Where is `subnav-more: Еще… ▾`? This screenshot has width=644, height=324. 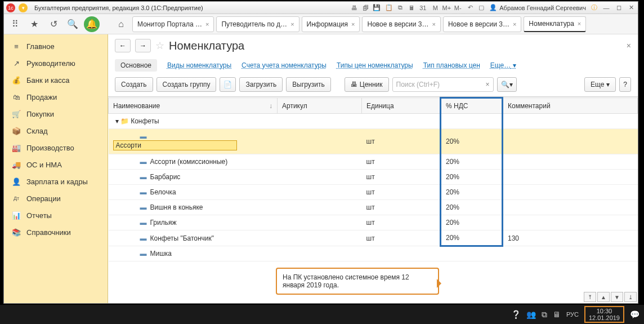
subnav-more: Еще… ▾ is located at coordinates (503, 65).